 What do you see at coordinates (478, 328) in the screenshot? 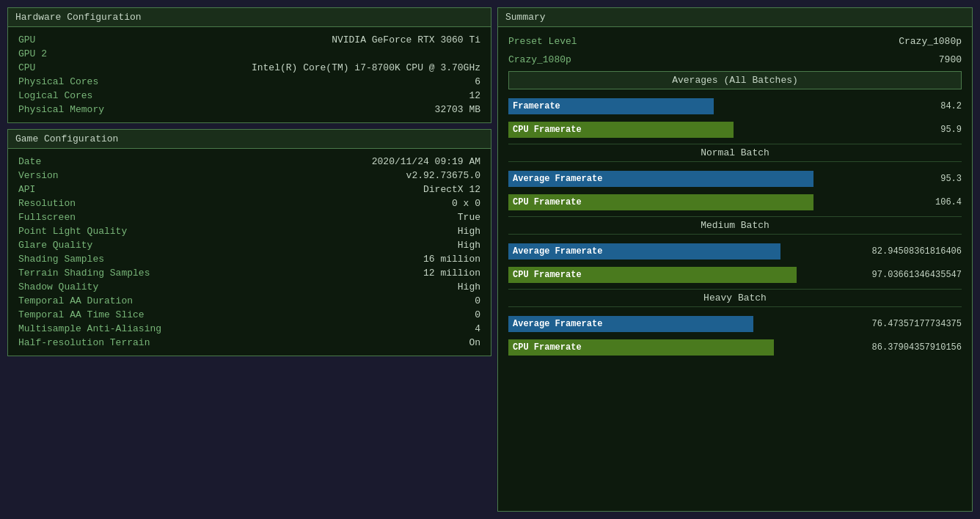
I see `game-msaa-value: 4` at bounding box center [478, 328].